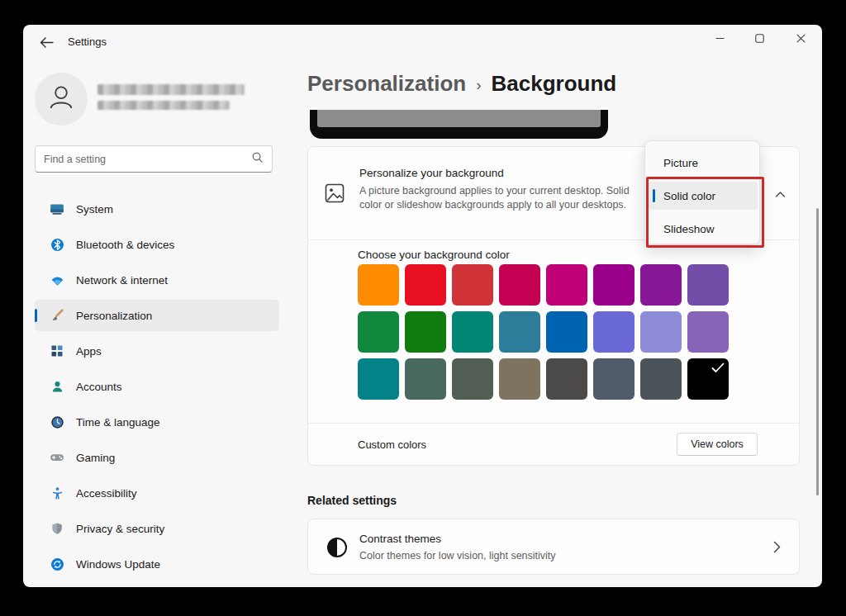 This screenshot has height=616, width=846. I want to click on breadcrumb-personalization: Personalization, so click(387, 84).